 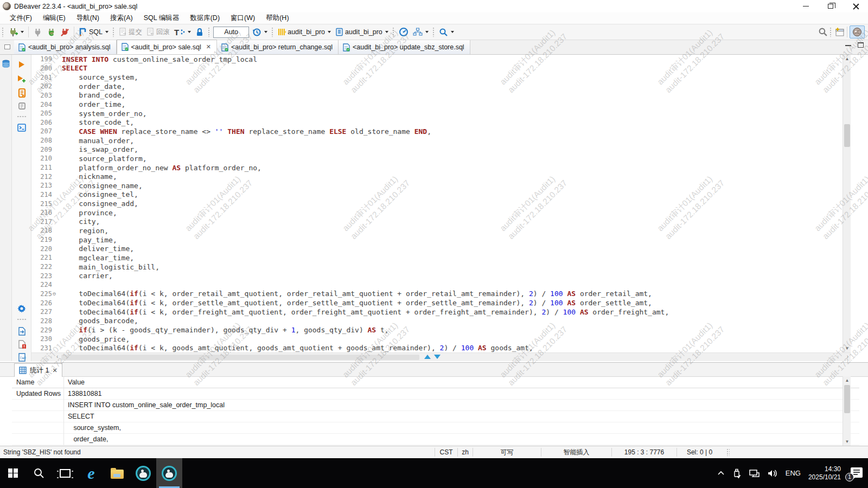 I want to click on dbeaver-taskbar-button, so click(x=143, y=473).